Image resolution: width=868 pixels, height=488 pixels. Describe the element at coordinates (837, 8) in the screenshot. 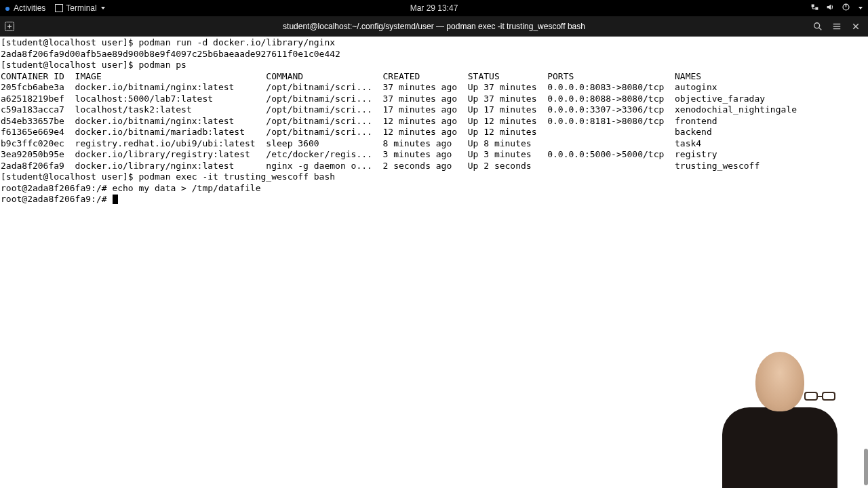

I see `system-status-area` at that location.